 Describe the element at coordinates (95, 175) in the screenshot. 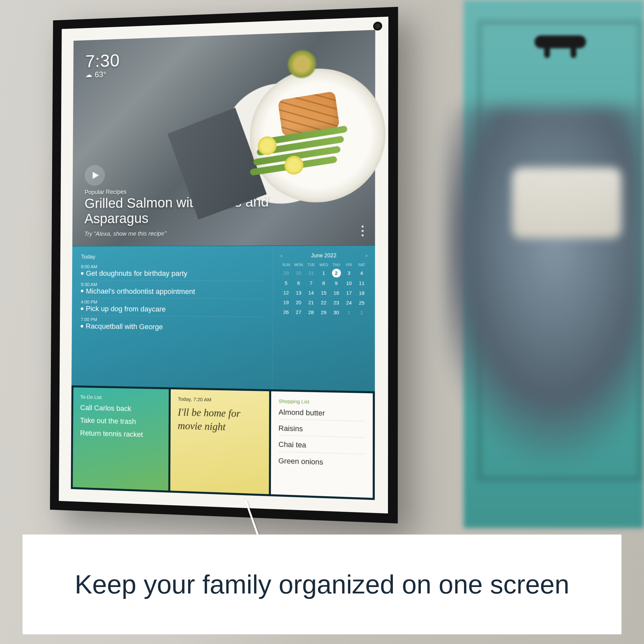

I see `play-button` at that location.